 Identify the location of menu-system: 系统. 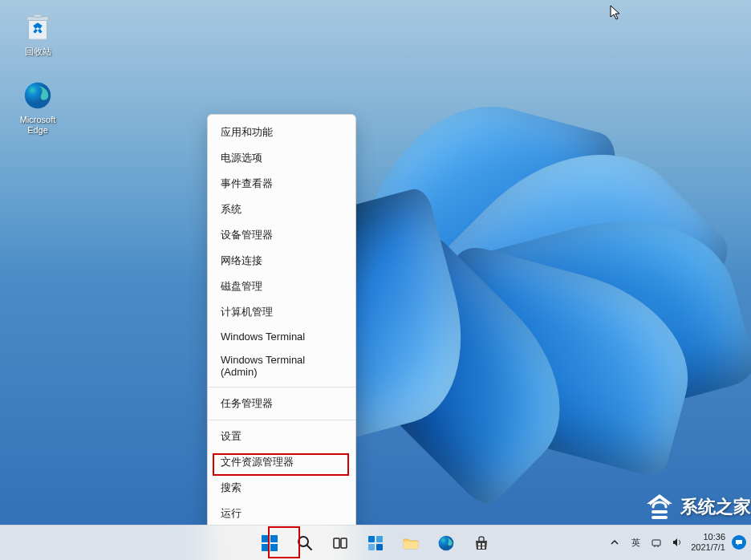
(282, 209).